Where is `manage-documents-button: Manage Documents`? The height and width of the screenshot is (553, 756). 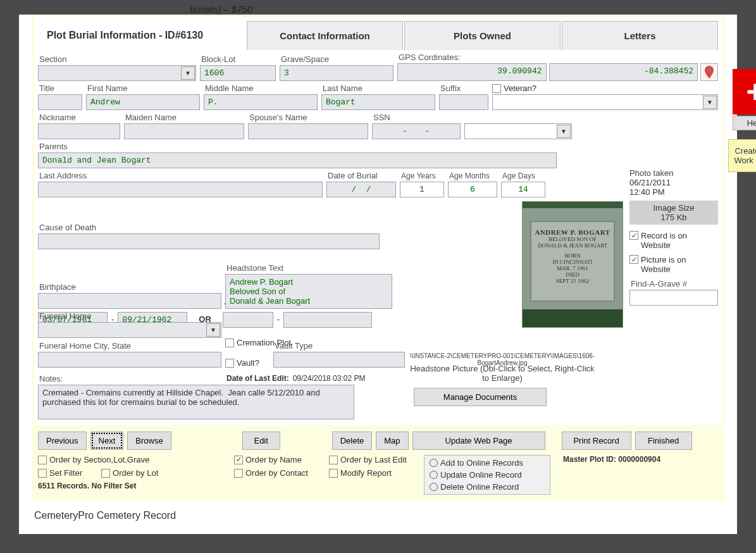
manage-documents-button: Manage Documents is located at coordinates (480, 397).